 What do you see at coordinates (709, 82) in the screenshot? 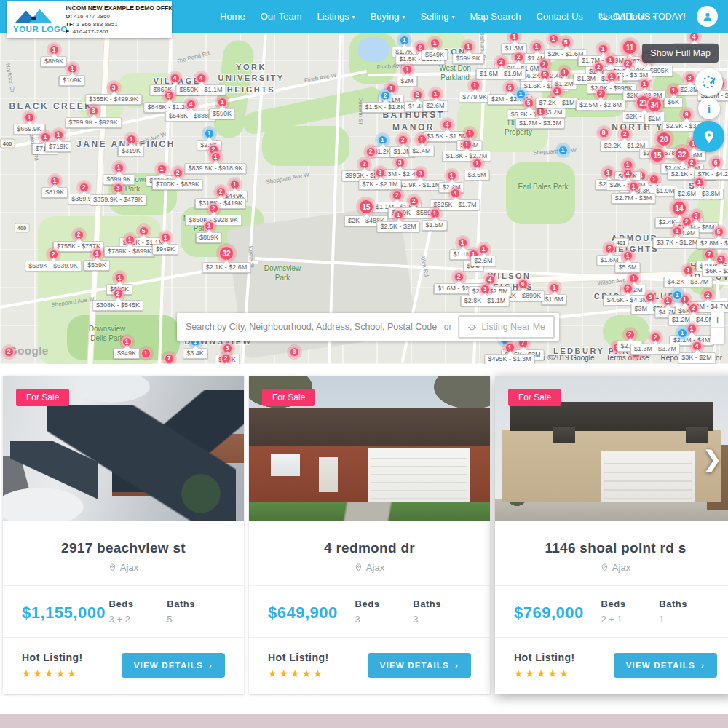
I see `draw-search-button` at bounding box center [709, 82].